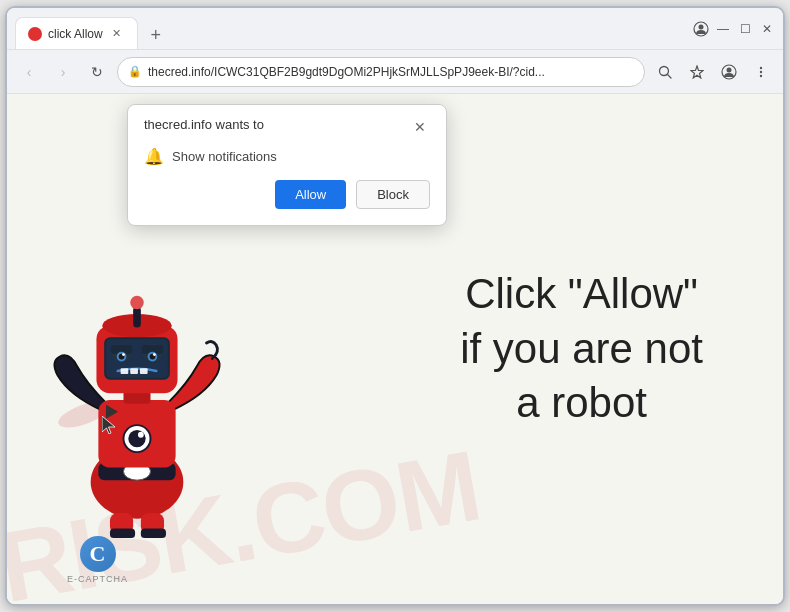  What do you see at coordinates (224, 156) in the screenshot?
I see `popup-permission-label: Show notifications` at bounding box center [224, 156].